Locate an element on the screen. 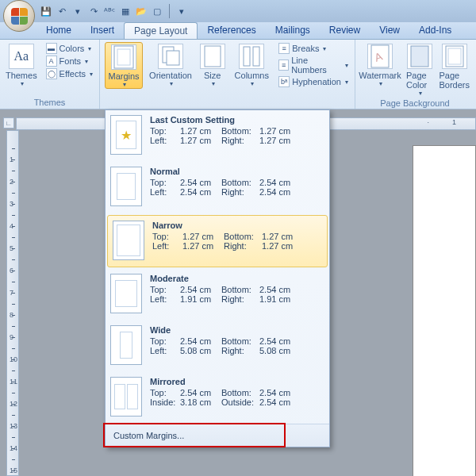  themes-icon: Aa is located at coordinates (21, 56).